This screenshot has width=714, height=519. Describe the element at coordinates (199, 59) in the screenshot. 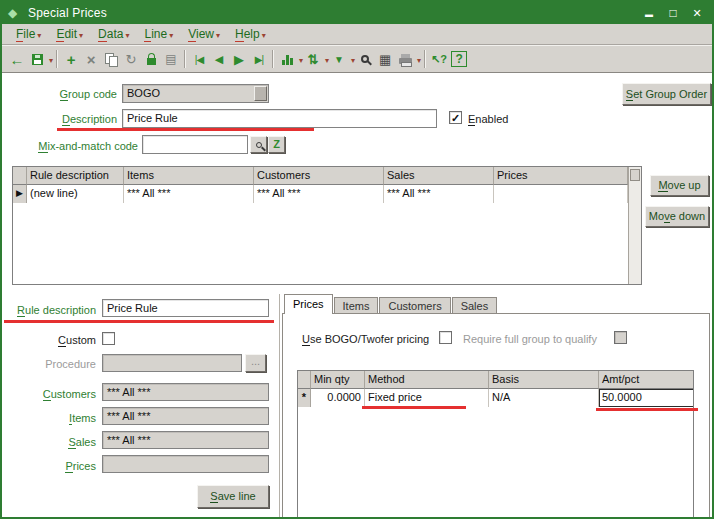

I see `first-record-icon` at that location.